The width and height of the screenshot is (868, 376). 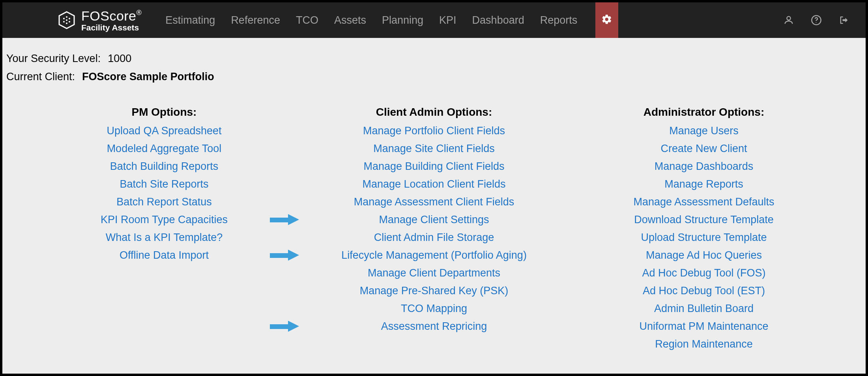 I want to click on list-item: Uniformat PM Maintenance, so click(x=704, y=326).